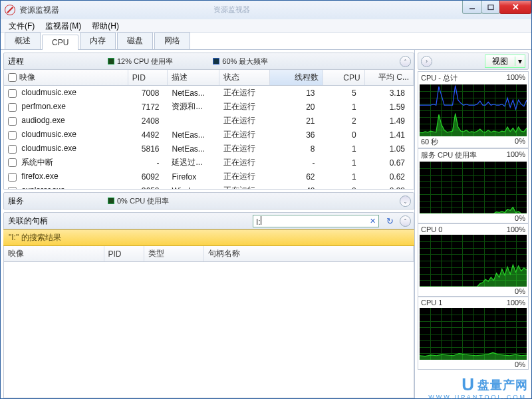 This screenshot has height=399, width=532. What do you see at coordinates (231, 9) in the screenshot?
I see `titlebar-ghost-text: 资源监视器` at bounding box center [231, 9].